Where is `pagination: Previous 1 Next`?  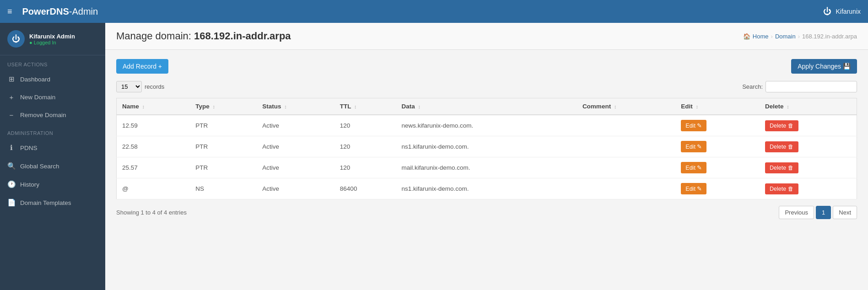
pagination: Previous 1 Next is located at coordinates (818, 212).